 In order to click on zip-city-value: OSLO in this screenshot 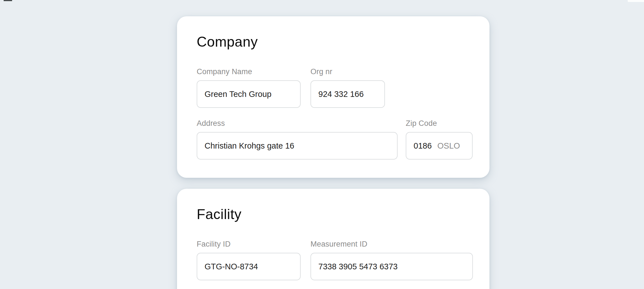, I will do `click(449, 146)`.